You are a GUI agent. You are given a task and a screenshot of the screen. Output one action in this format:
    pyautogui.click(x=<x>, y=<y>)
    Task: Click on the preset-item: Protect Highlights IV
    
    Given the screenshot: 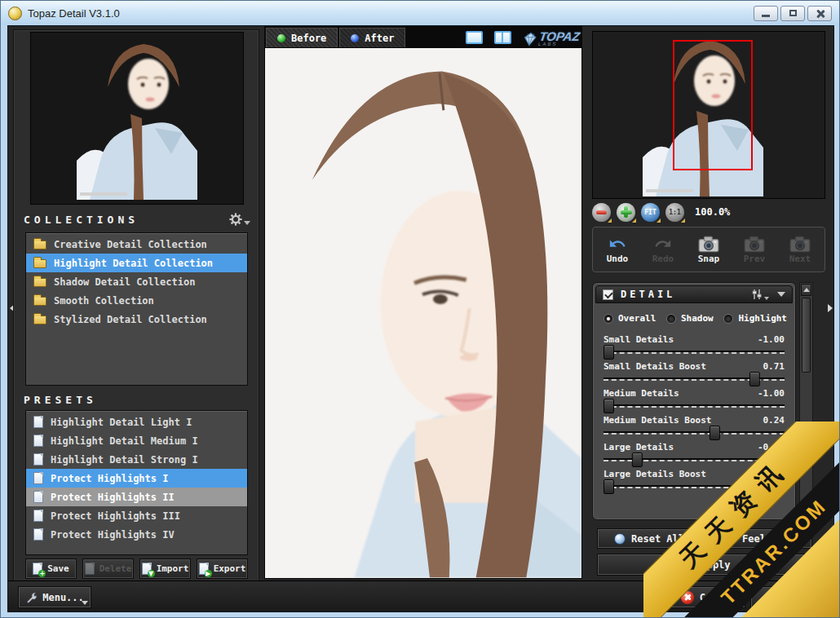 What is the action you would take?
    pyautogui.click(x=137, y=535)
    